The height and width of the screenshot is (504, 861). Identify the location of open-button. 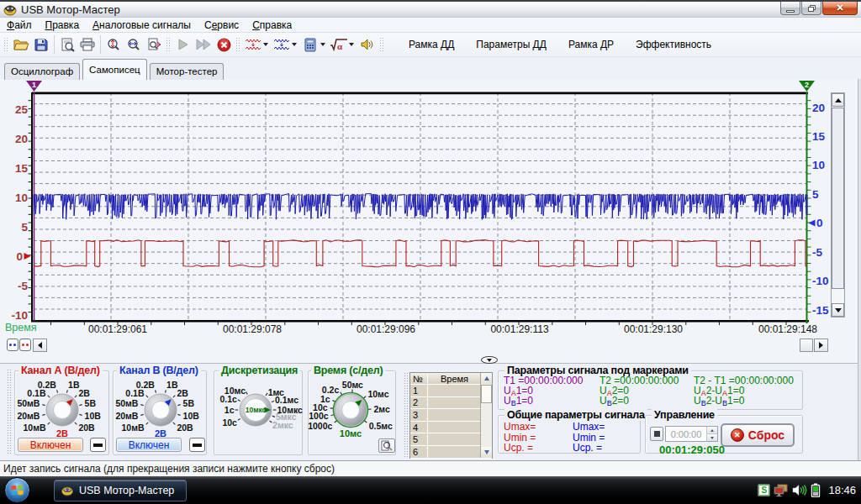
(21, 45).